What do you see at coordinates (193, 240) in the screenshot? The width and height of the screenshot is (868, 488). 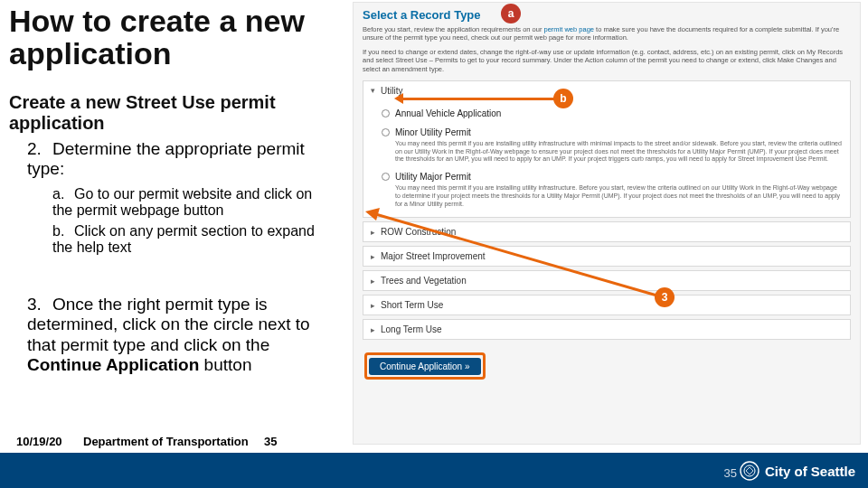 I see `substep-b: b.Click on any permit section to expand …` at bounding box center [193, 240].